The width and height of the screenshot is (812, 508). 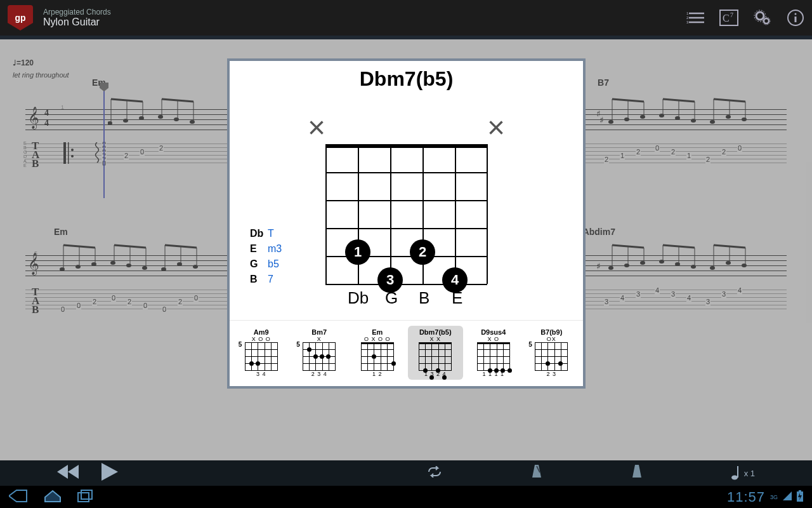 I want to click on signal-icon, so click(x=787, y=497).